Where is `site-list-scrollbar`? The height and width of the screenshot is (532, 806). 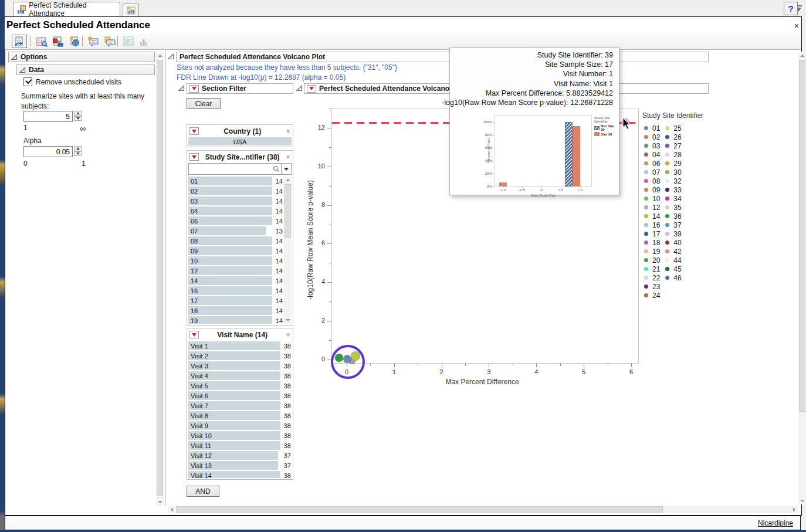
site-list-scrollbar is located at coordinates (287, 250).